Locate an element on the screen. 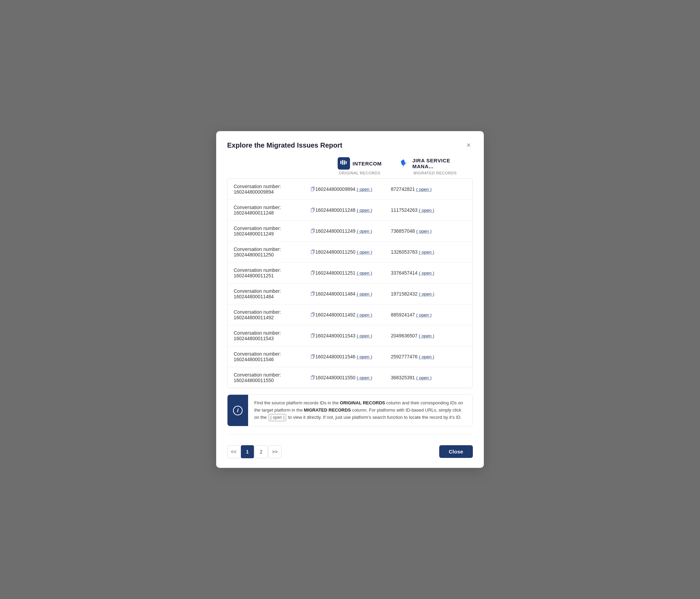 This screenshot has height=599, width=700. close-button: Close is located at coordinates (456, 452).